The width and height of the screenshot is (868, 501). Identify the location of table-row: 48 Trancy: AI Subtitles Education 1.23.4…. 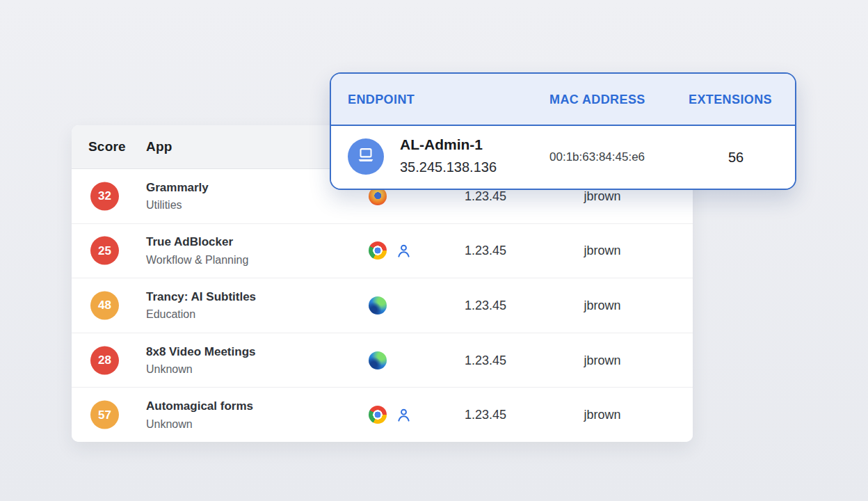
(383, 305).